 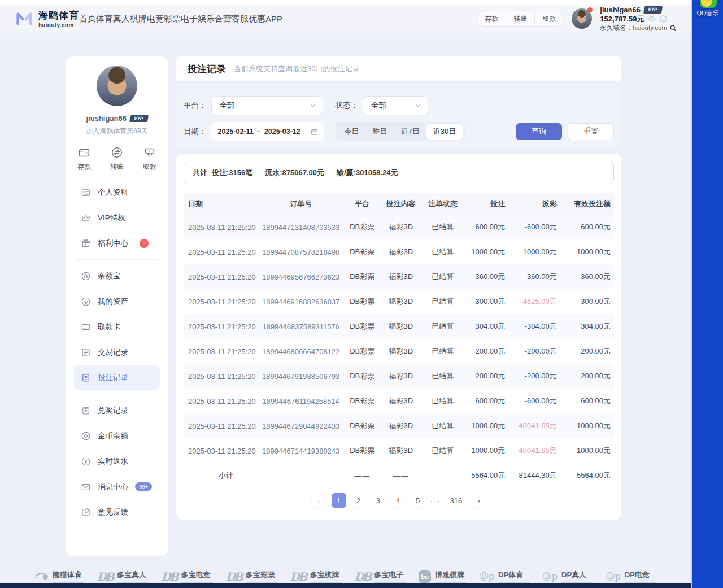 I want to click on profile-avatar, so click(x=117, y=86).